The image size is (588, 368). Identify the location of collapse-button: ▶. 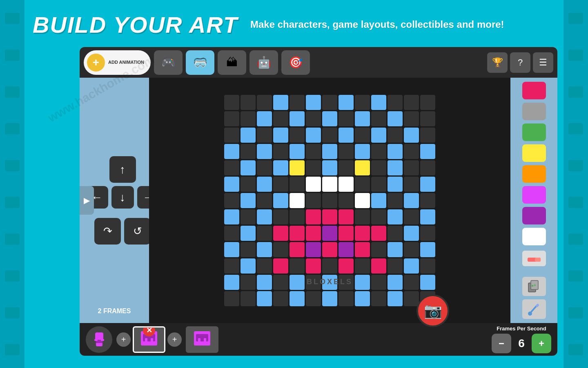
(87, 200).